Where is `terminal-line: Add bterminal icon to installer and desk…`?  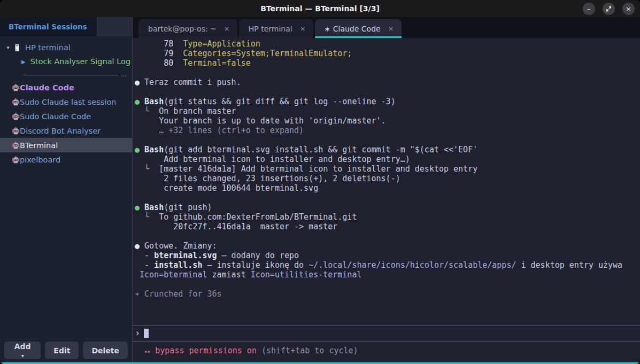 terminal-line: Add bterminal icon to installer and desk… is located at coordinates (387, 159).